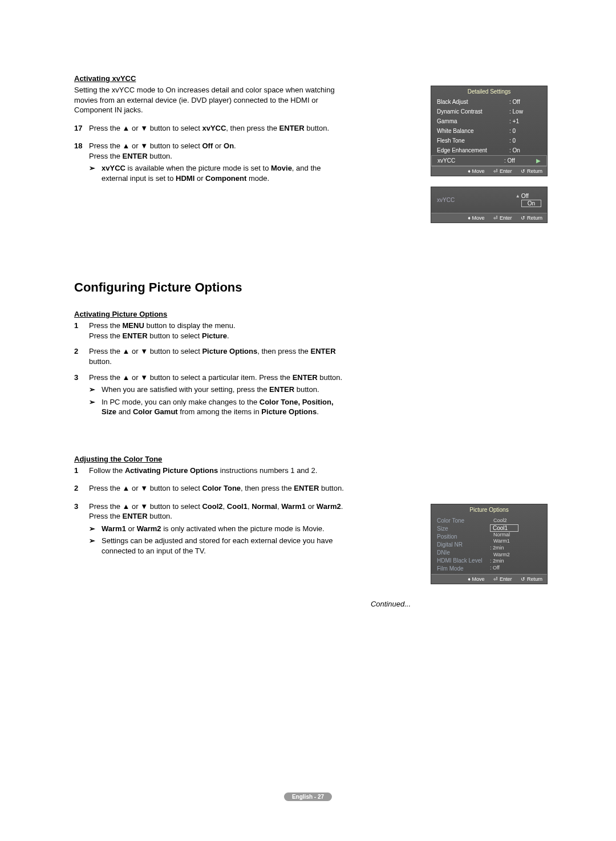  I want to click on bold: xvYCC, so click(214, 128).